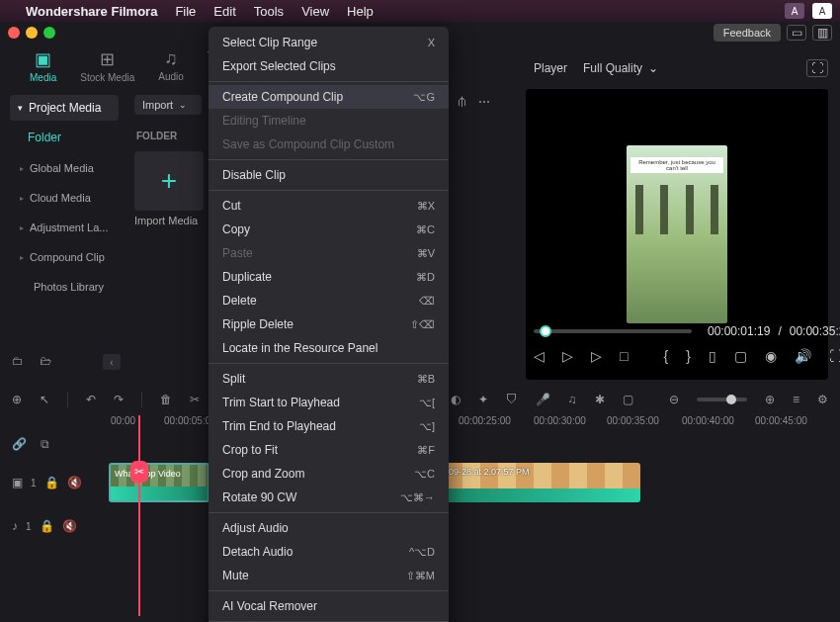 Image resolution: width=840 pixels, height=622 pixels. I want to click on snapshot-icon: ⛶, so click(817, 68).